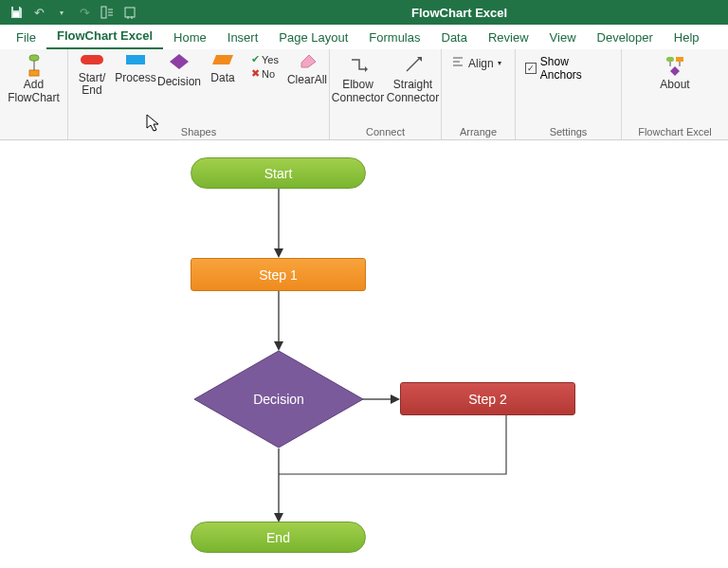 This screenshot has width=728, height=568. Describe the element at coordinates (386, 95) in the screenshot. I see `ribbon-group-connect: Elbow Connector Straight Connector Conne…` at that location.